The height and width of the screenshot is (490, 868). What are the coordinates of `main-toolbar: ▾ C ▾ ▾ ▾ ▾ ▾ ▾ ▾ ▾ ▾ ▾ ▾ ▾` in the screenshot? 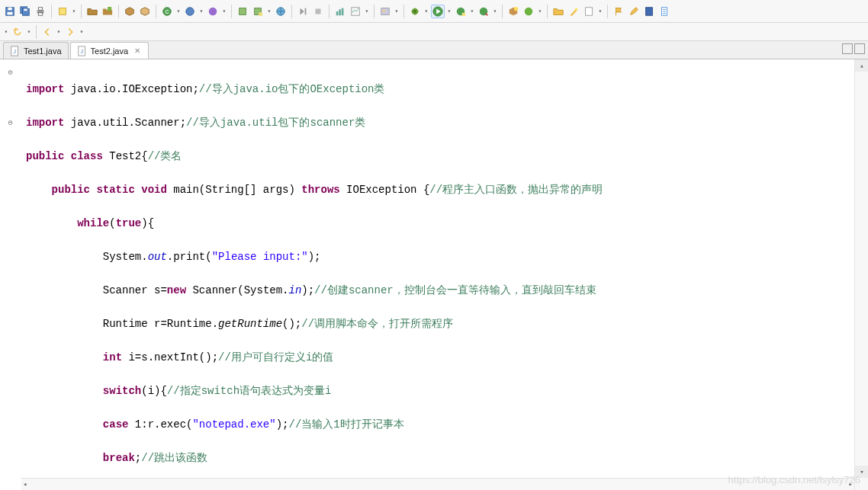 It's located at (434, 11).